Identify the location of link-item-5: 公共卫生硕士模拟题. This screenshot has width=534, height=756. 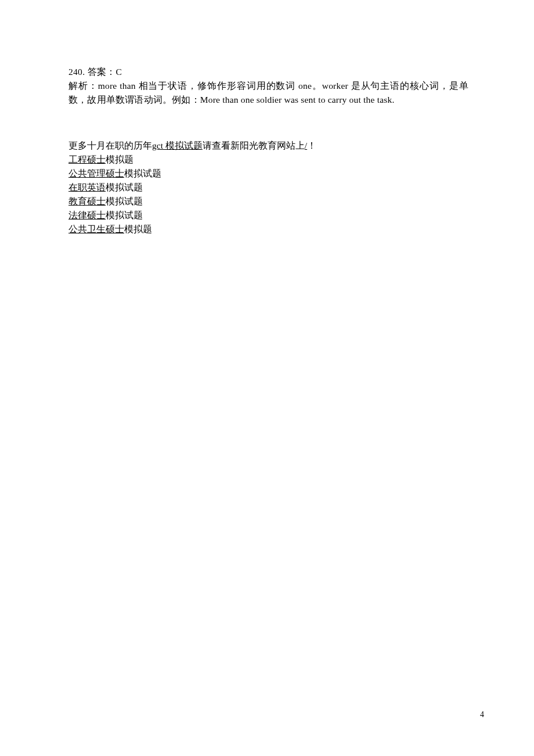
(268, 229).